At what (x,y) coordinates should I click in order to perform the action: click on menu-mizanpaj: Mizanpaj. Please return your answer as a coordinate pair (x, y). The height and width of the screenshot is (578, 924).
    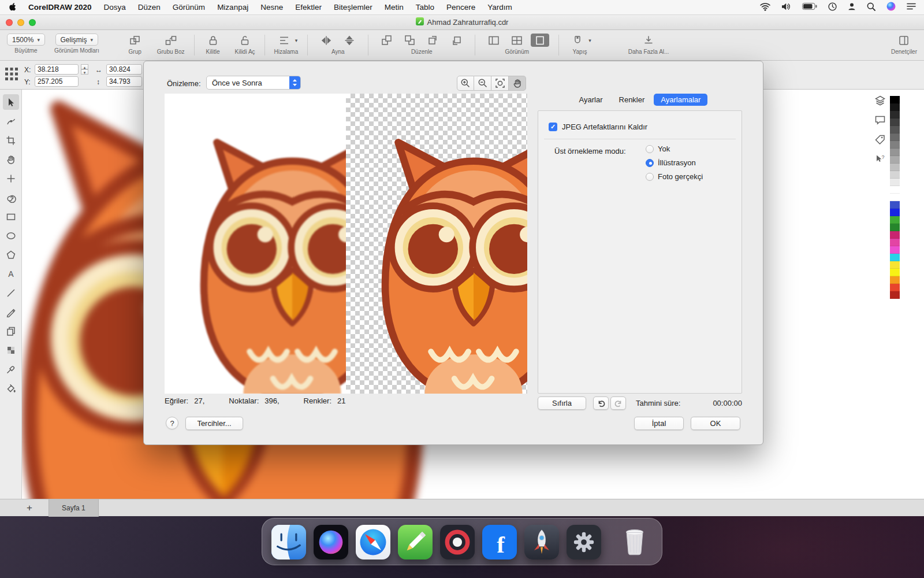
    Looking at the image, I should click on (233, 7).